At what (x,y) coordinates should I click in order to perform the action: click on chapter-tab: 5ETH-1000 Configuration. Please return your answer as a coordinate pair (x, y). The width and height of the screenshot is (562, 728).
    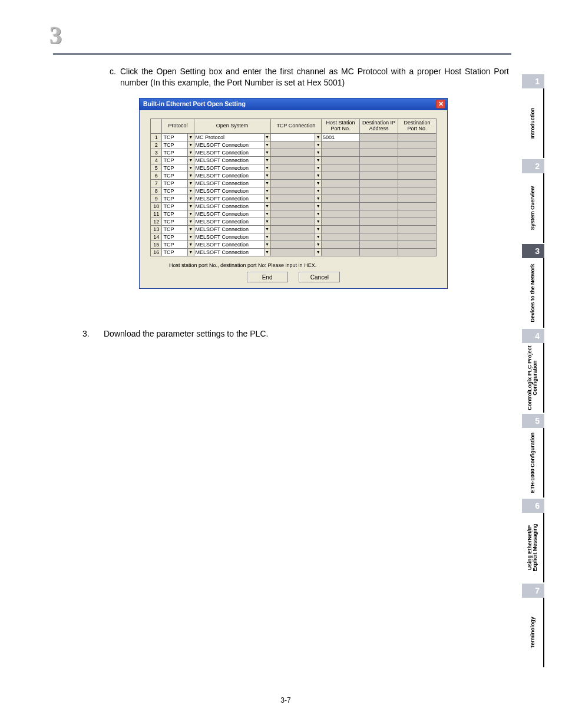
    Looking at the image, I should click on (533, 456).